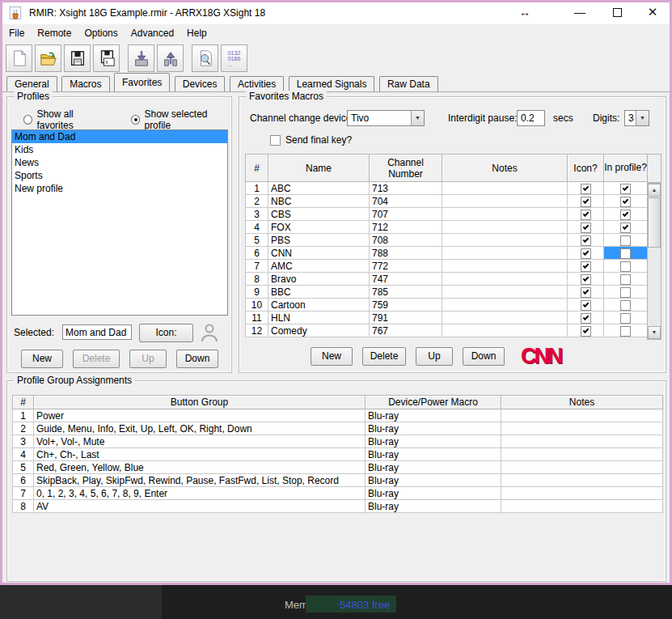  I want to click on col-header-in-profile: In profile?, so click(626, 168).